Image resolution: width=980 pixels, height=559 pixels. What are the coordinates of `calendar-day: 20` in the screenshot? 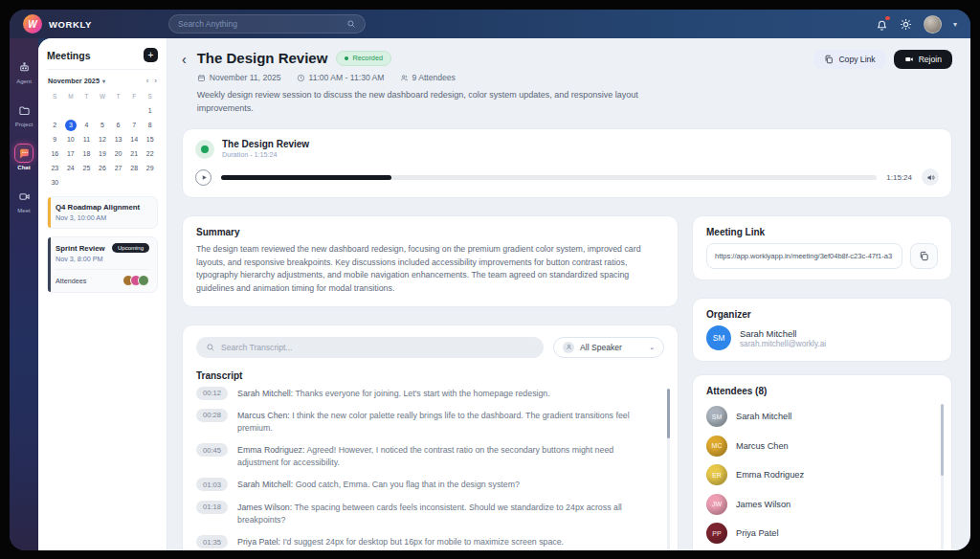 It's located at (119, 153).